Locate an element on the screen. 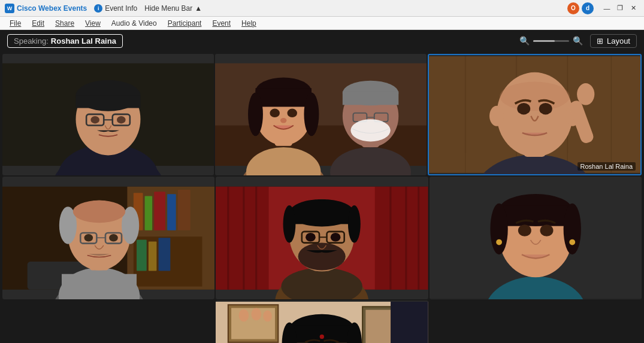 This screenshot has height=343, width=644. app-logo: W Cisco Webex Events is located at coordinates (46, 8).